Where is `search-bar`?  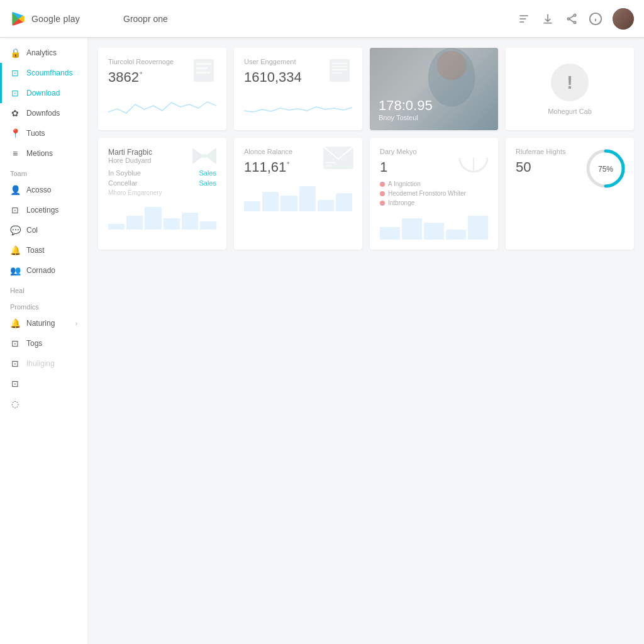 search-bar is located at coordinates (314, 19).